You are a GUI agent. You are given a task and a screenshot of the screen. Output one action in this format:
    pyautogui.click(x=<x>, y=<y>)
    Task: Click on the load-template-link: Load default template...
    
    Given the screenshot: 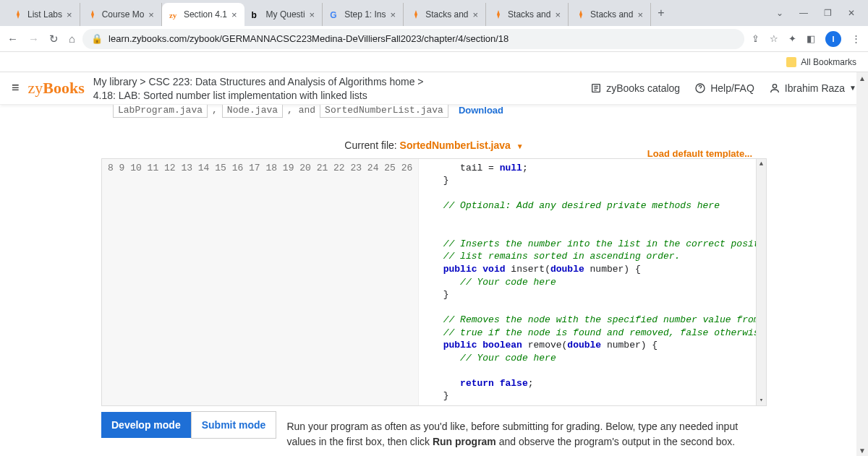 What is the action you would take?
    pyautogui.click(x=700, y=153)
    